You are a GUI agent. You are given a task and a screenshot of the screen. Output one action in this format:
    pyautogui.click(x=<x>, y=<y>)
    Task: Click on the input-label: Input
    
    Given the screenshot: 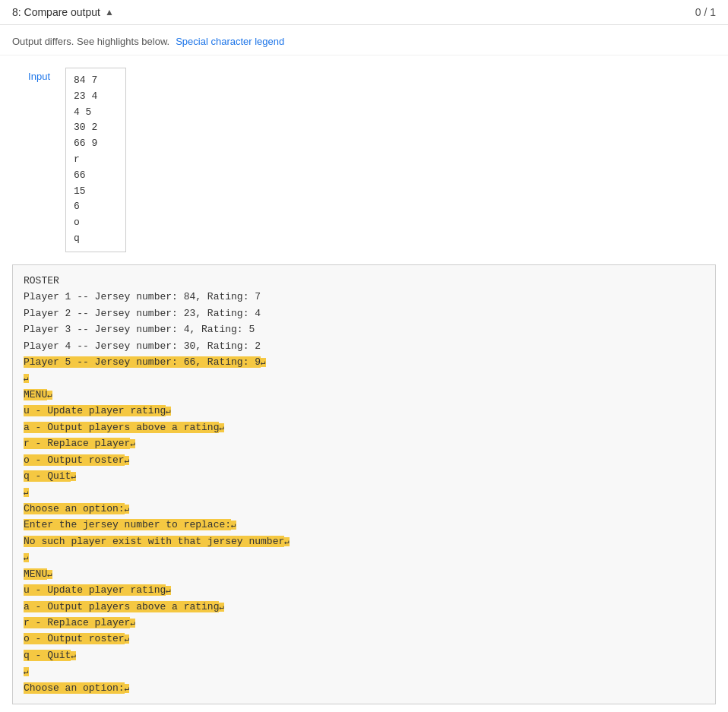 What is the action you would take?
    pyautogui.click(x=31, y=160)
    